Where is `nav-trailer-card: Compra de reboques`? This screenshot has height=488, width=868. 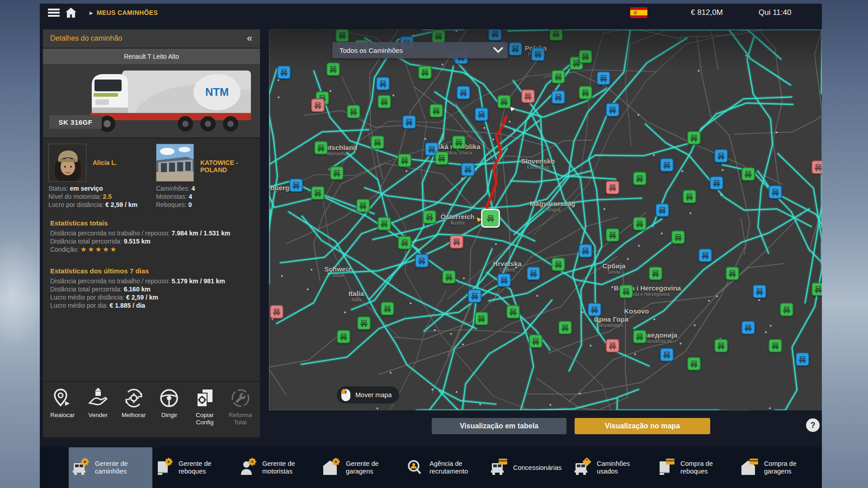 nav-trailer-card: Compra de reboques is located at coordinates (696, 468).